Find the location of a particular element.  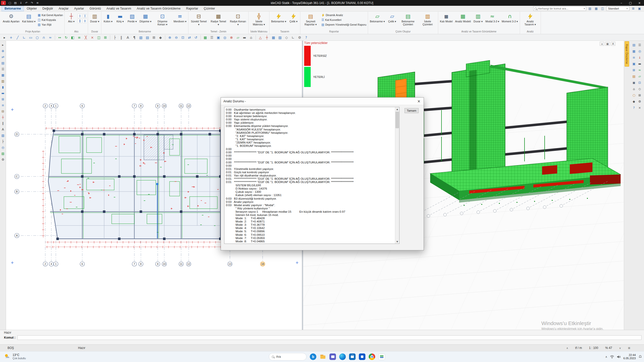

dimensions: ‖ is located at coordinates (3, 123).